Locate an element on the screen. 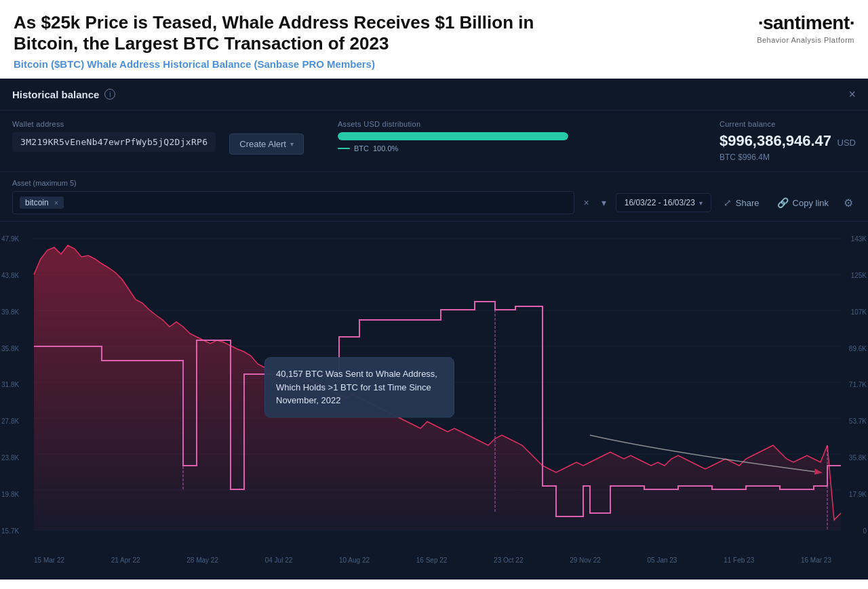 Image resolution: width=868 pixels, height=589 pixels. x-label-3: 28 May 22 is located at coordinates (202, 560).